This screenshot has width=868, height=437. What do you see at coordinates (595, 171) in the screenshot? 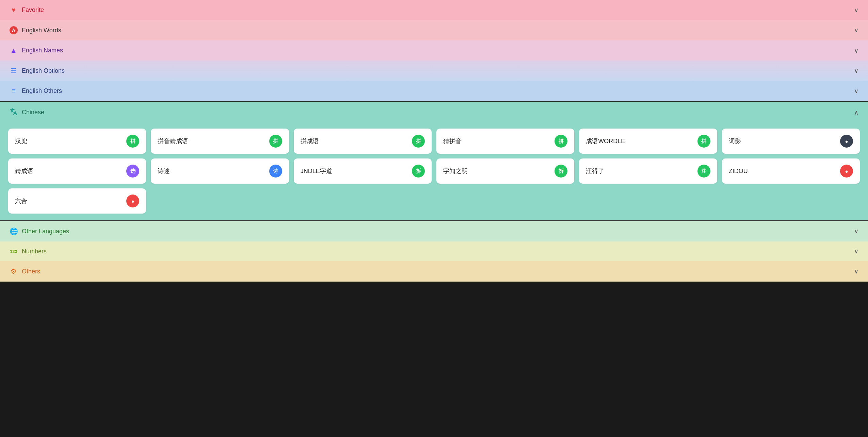
I see `game-name: 汪得了` at bounding box center [595, 171].